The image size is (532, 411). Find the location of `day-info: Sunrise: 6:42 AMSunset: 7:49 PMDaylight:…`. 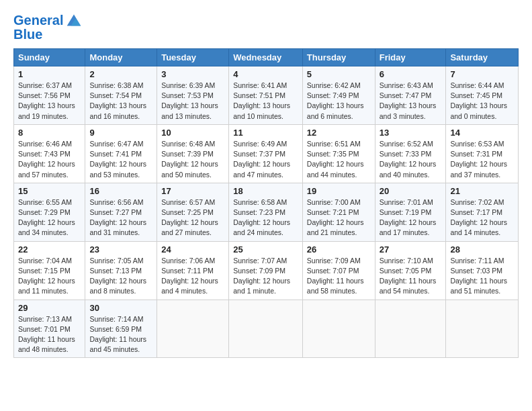

day-info: Sunrise: 6:42 AMSunset: 7:49 PMDaylight:… is located at coordinates (339, 101).